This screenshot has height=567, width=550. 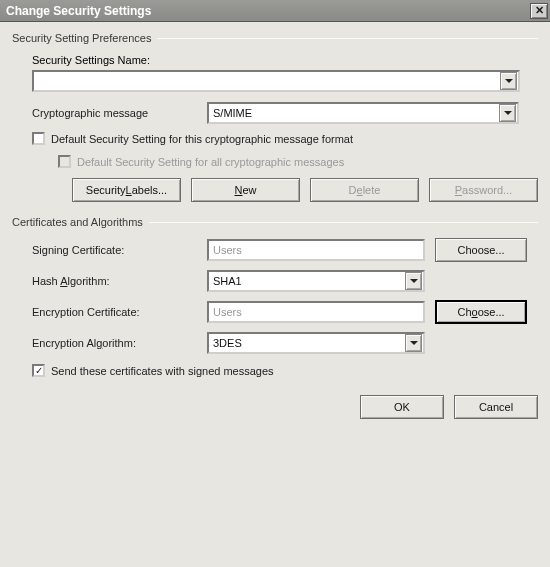 What do you see at coordinates (285, 190) in the screenshot?
I see `preferences-buttons: Security Labels... New Delete Password..…` at bounding box center [285, 190].